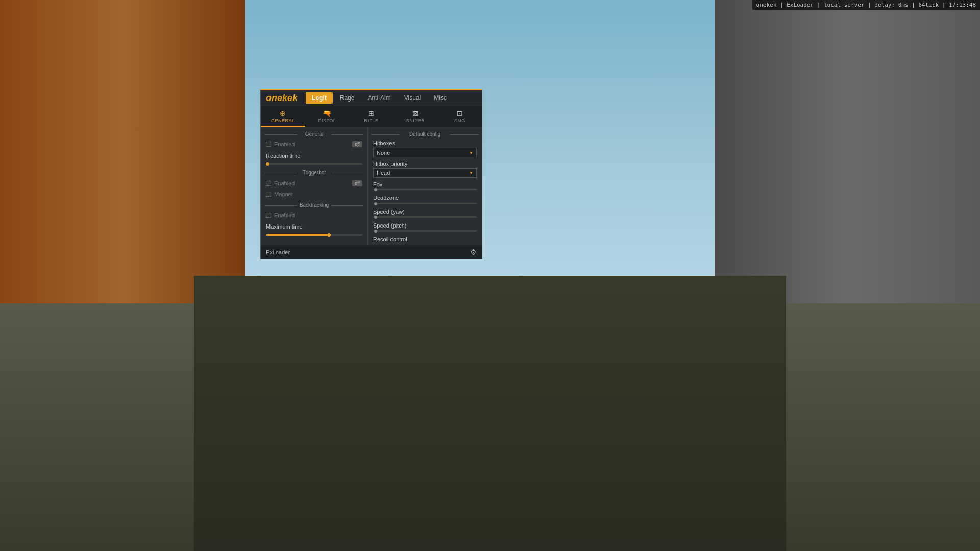 Image resolution: width=980 pixels, height=551 pixels. I want to click on weapon-tab-sniper: ⊠ SNIPER, so click(415, 116).